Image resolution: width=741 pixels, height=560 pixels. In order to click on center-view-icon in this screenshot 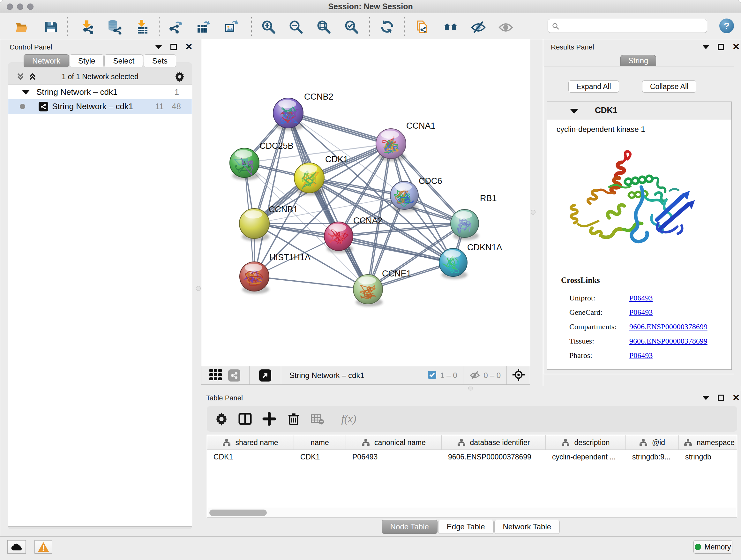, I will do `click(519, 375)`.